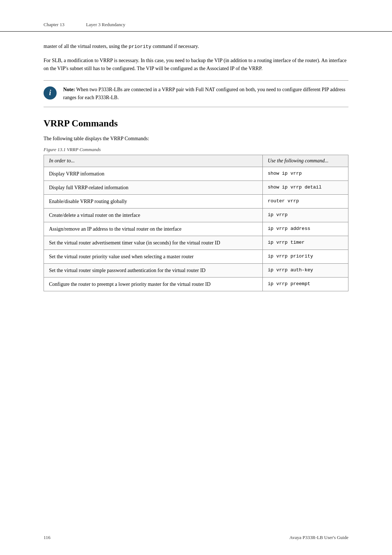 This screenshot has height=555, width=392. Describe the element at coordinates (196, 243) in the screenshot. I see `table-row: Set the virtual router advertisement tim…` at that location.